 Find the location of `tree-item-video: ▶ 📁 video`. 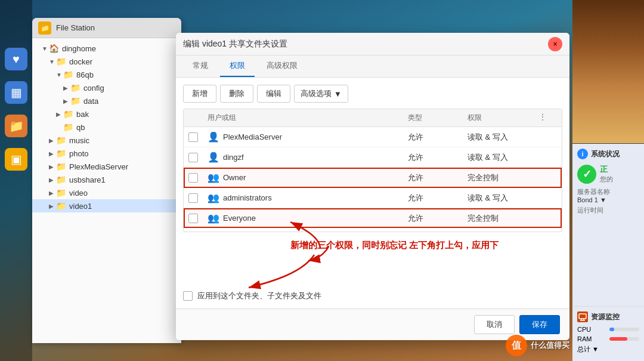

tree-item-video: ▶ 📁 video is located at coordinates (107, 193).